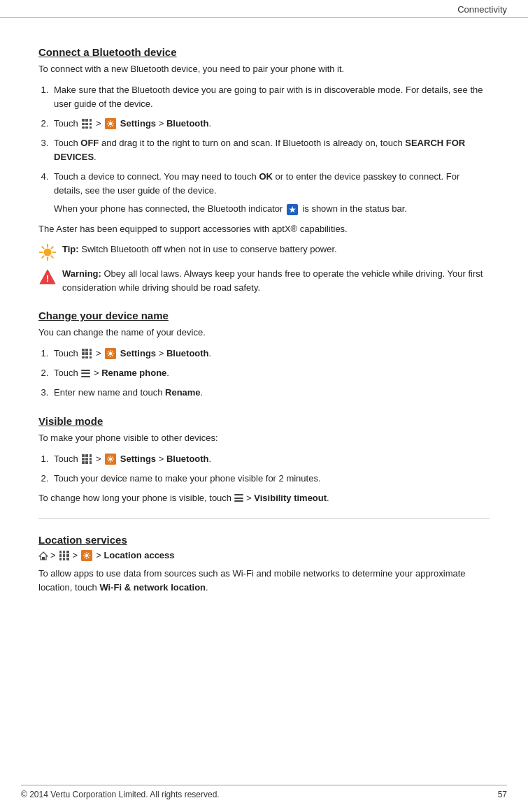 This screenshot has width=528, height=812. What do you see at coordinates (264, 9) in the screenshot?
I see `page-header: Connectivity` at bounding box center [264, 9].